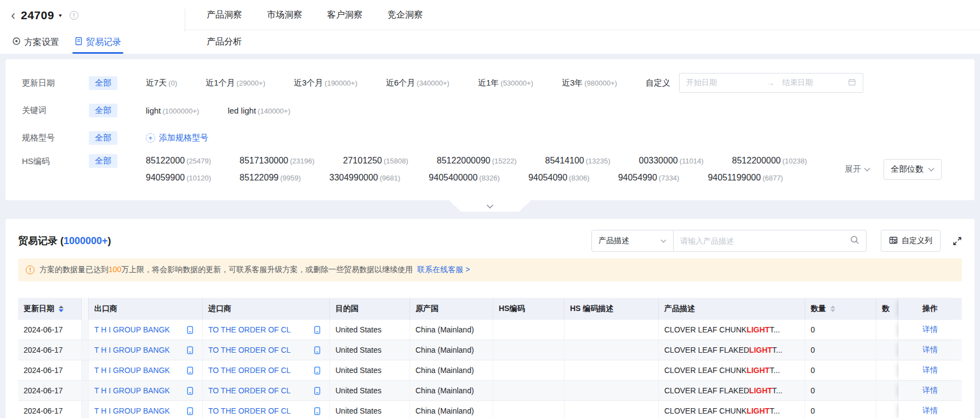 The image size is (980, 418). What do you see at coordinates (855, 241) in the screenshot?
I see `search-icon` at bounding box center [855, 241].